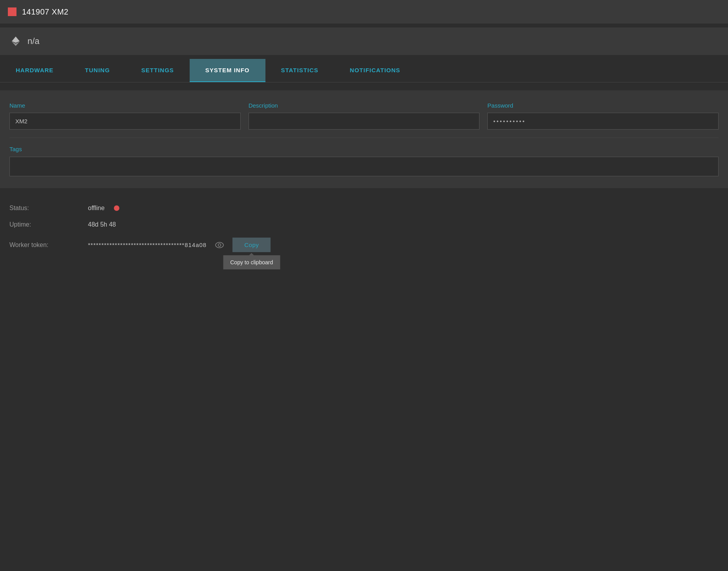 The width and height of the screenshot is (728, 571). What do you see at coordinates (49, 208) in the screenshot?
I see `status-label: Status:` at bounding box center [49, 208].